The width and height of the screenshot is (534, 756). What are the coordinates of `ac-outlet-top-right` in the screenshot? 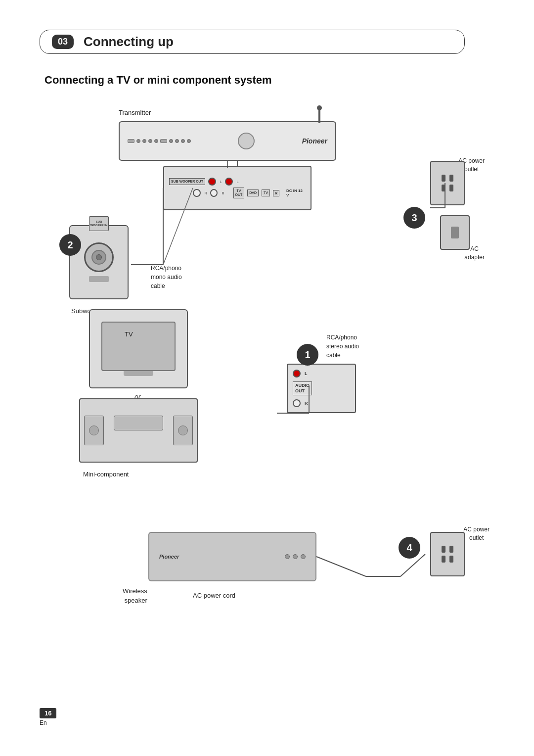 It's located at (447, 183).